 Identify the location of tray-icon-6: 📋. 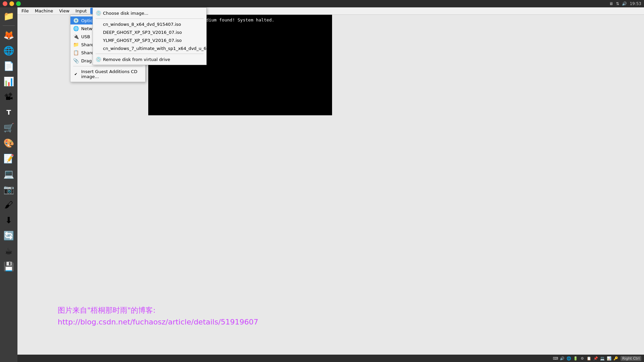
(589, 358).